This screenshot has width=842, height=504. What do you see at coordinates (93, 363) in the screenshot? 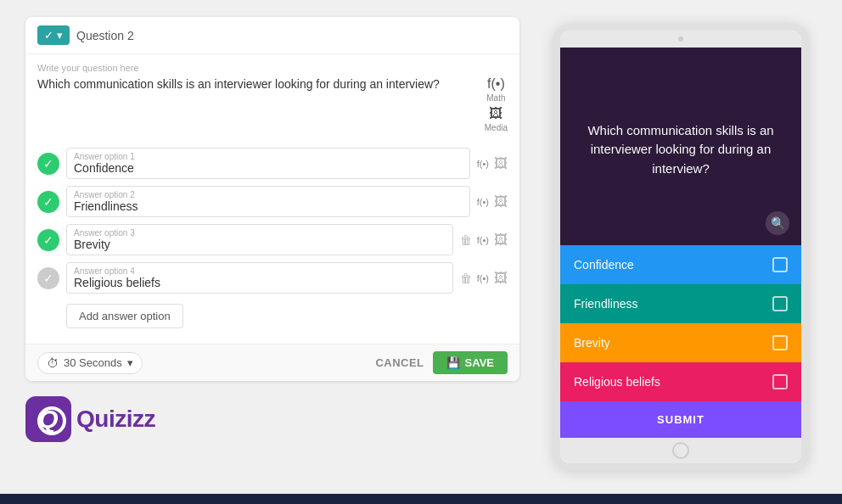
I see `timer-label: 30 Seconds` at bounding box center [93, 363].